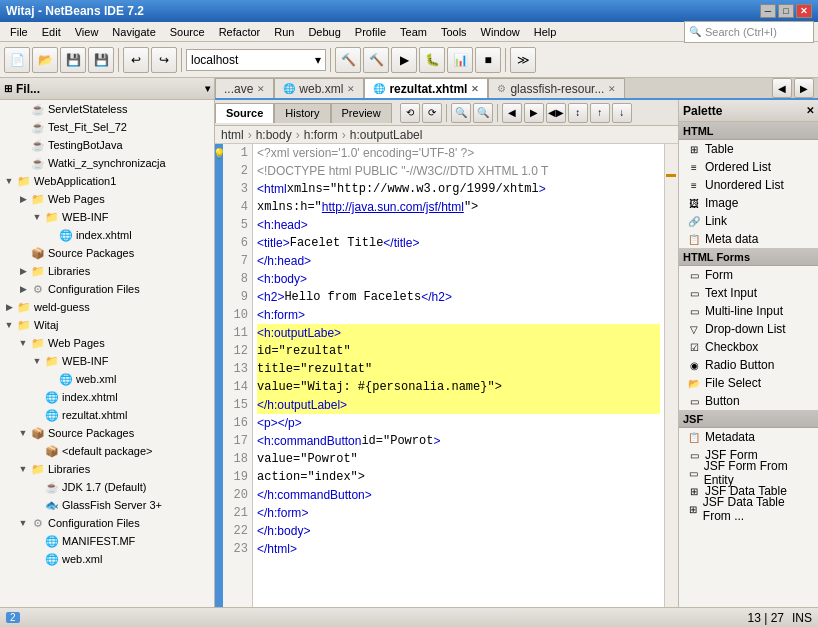 Image resolution: width=818 pixels, height=627 pixels. I want to click on breadcrumb-hform: h:form, so click(321, 135).